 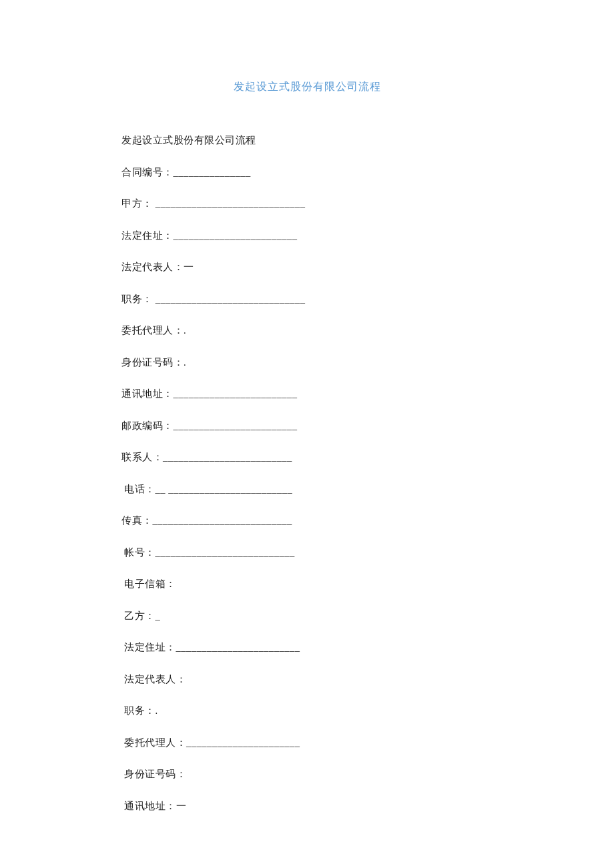 What do you see at coordinates (328, 806) in the screenshot?
I see `line-mail-address-b: 通讯地址：一` at bounding box center [328, 806].